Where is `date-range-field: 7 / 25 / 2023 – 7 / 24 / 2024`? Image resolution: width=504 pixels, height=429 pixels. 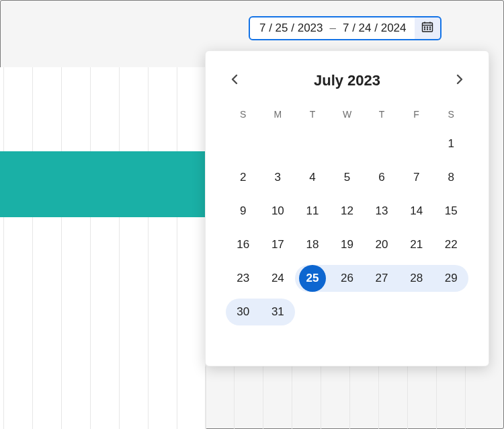
date-range-field: 7 / 25 / 2023 – 7 / 24 / 2024 is located at coordinates (333, 28).